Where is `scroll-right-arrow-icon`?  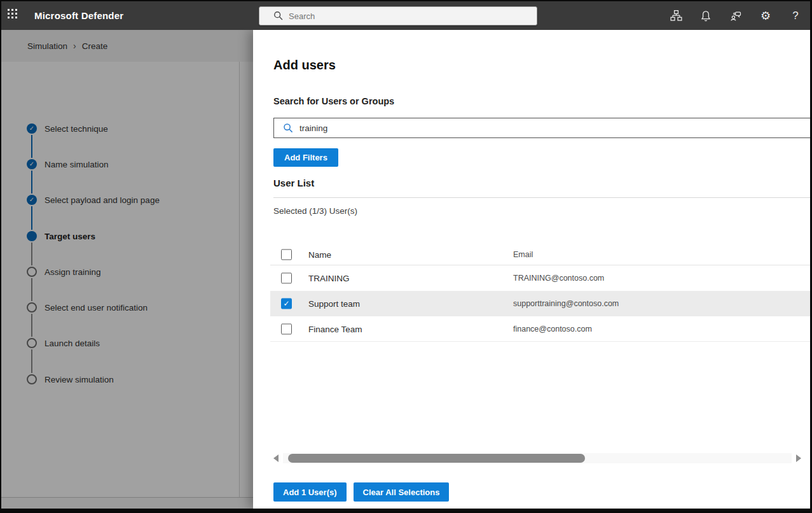 scroll-right-arrow-icon is located at coordinates (799, 458).